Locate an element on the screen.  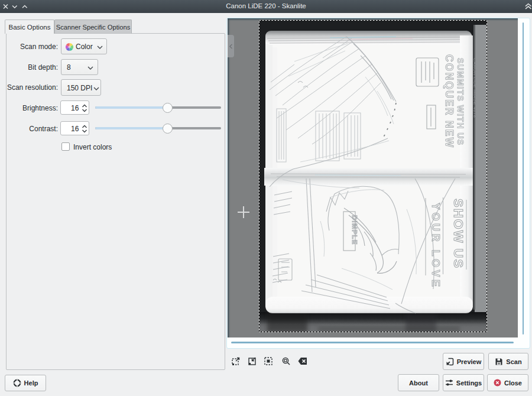
svg-text: DIMPLE is located at coordinates (355, 231).